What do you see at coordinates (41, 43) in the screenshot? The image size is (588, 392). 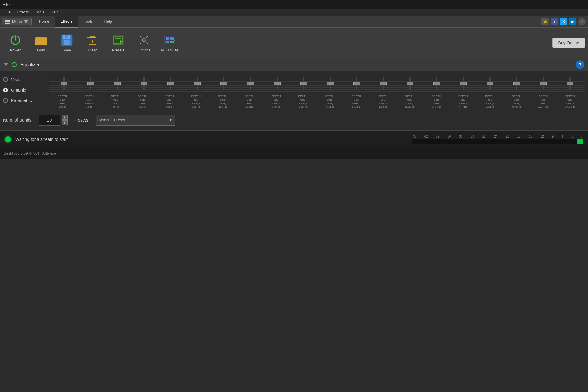 I see `load-button: Load` at bounding box center [41, 43].